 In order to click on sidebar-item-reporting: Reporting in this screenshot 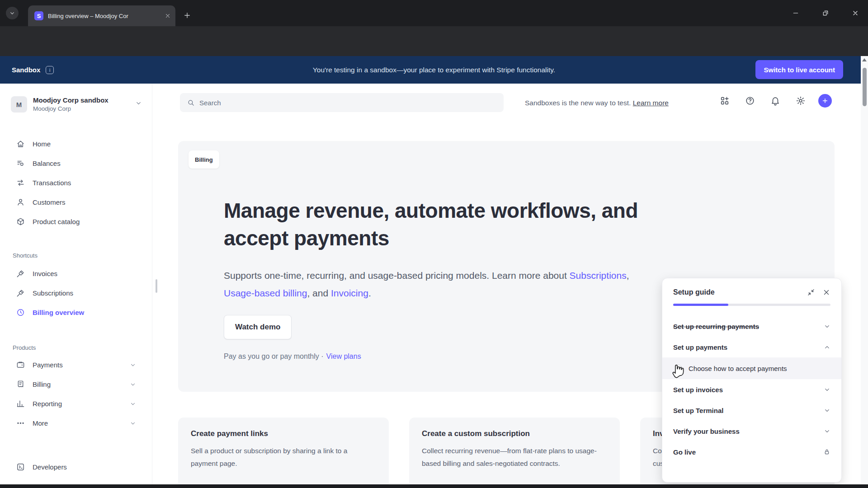, I will do `click(76, 404)`.